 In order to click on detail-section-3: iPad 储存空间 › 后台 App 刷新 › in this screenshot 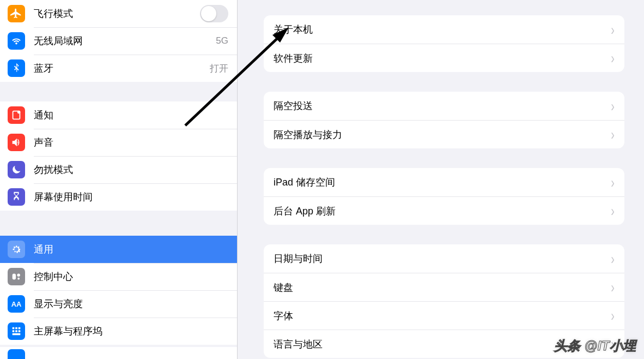, I will do `click(444, 196)`.